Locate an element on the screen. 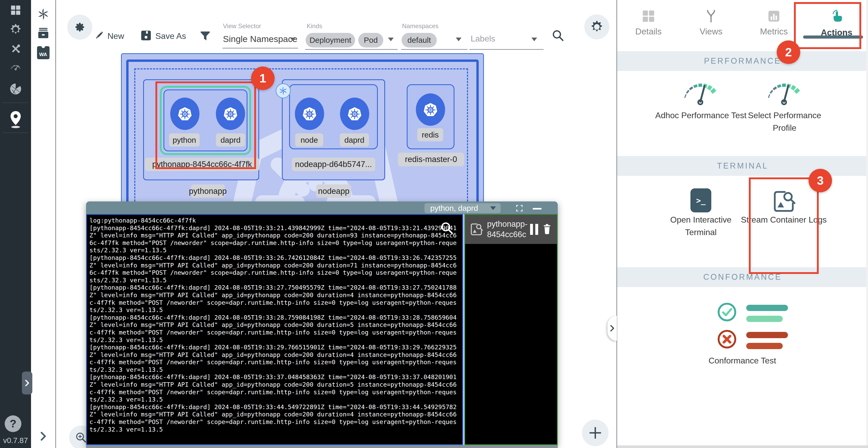 This screenshot has height=448, width=868. dapr-badge-icon is located at coordinates (283, 91).